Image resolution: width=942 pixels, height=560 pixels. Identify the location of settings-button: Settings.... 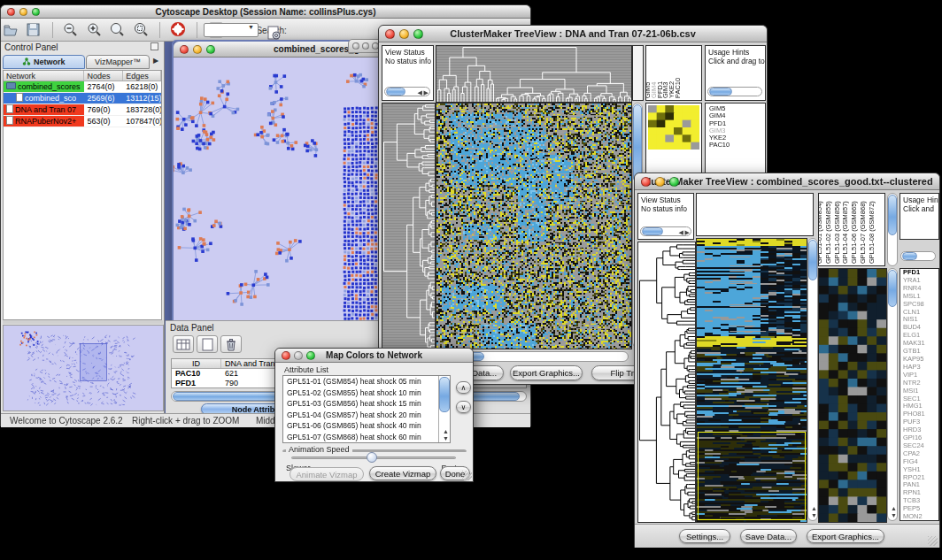
(705, 536).